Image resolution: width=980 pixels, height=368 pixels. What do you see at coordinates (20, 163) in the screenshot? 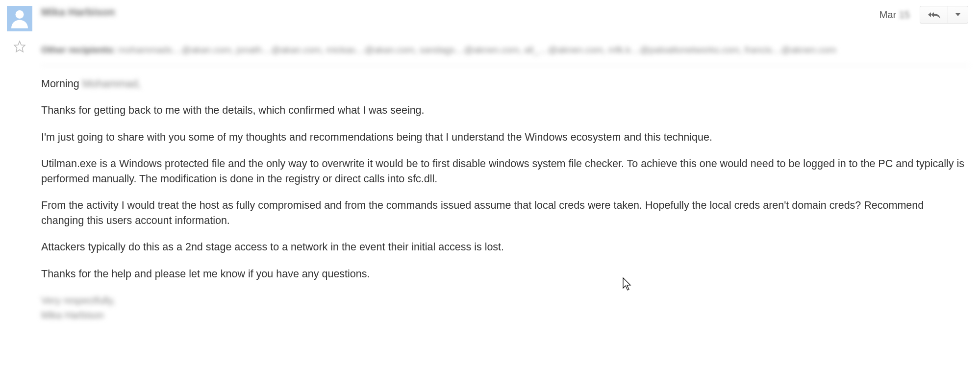
I see `left-column` at bounding box center [20, 163].